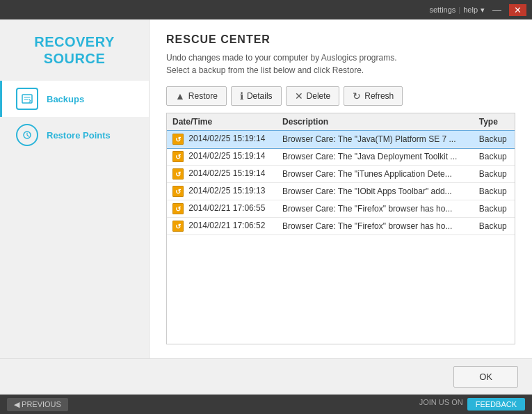 This screenshot has height=414, width=532. What do you see at coordinates (180, 96) in the screenshot?
I see `restore-icon: ▲` at bounding box center [180, 96].